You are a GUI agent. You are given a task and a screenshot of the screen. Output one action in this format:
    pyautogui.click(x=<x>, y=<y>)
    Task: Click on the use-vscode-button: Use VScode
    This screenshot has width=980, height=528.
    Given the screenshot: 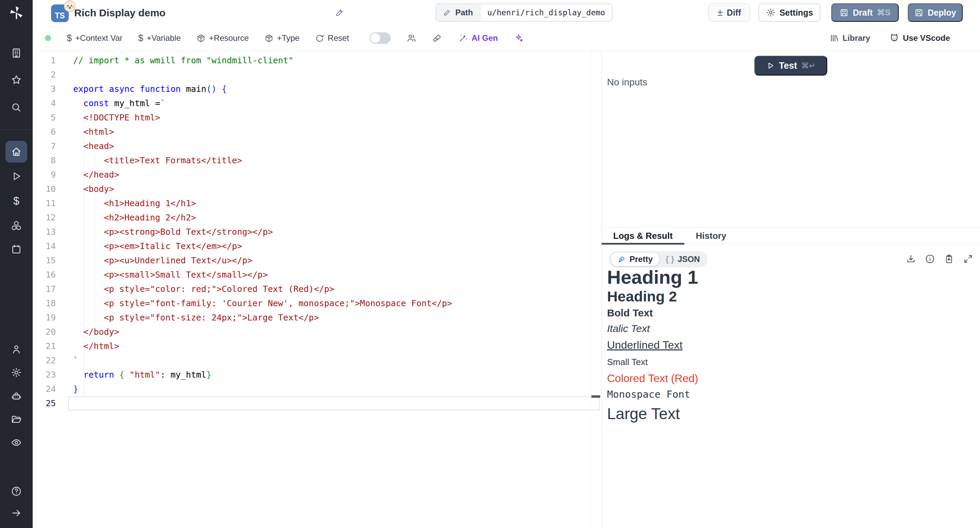 What is the action you would take?
    pyautogui.click(x=920, y=38)
    